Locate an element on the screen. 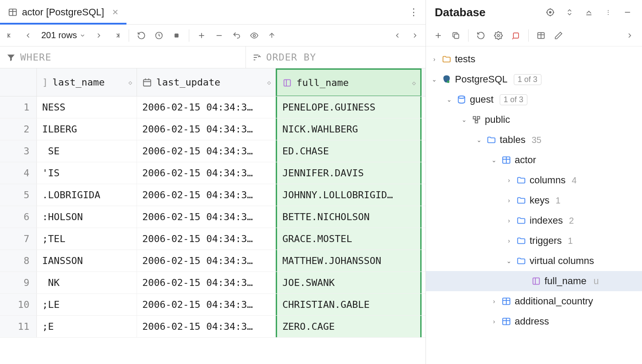  delete-row-button is located at coordinates (219, 36).